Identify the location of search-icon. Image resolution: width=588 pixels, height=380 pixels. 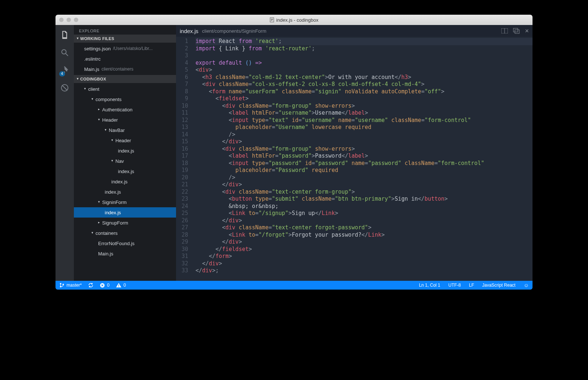
(65, 53).